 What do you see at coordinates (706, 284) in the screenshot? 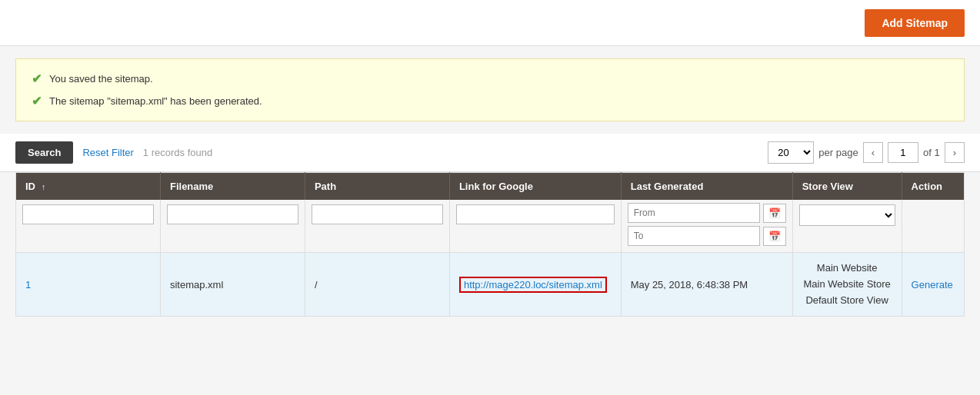
I see `cell-last-generated: May 25, 2018, 6:48:38 PM` at bounding box center [706, 284].